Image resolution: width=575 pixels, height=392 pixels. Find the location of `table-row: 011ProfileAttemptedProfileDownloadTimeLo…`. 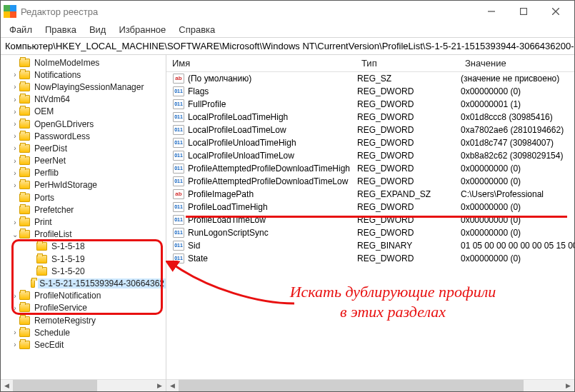

table-row: 011ProfileAttemptedProfileDownloadTimeLo… is located at coordinates (370, 181).